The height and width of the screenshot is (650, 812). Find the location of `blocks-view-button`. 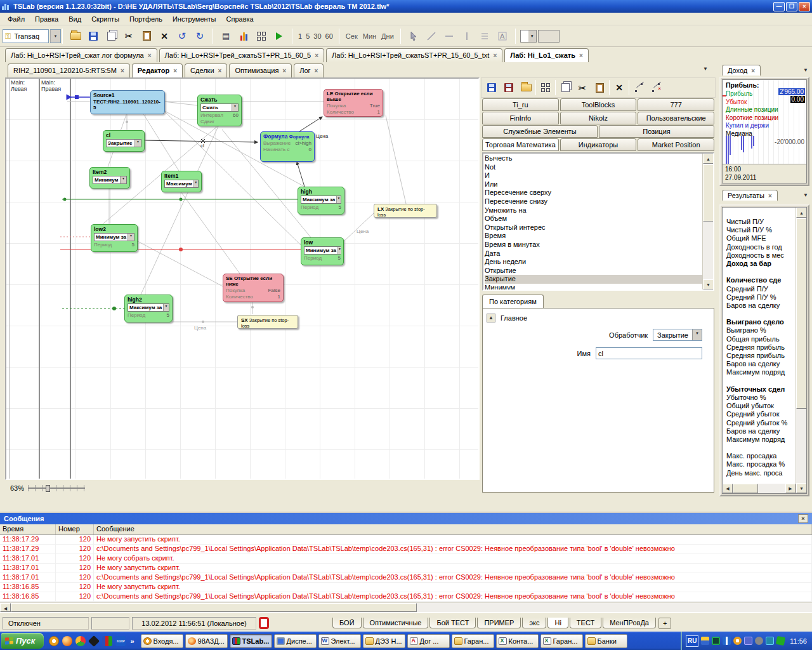

blocks-view-button is located at coordinates (546, 88).